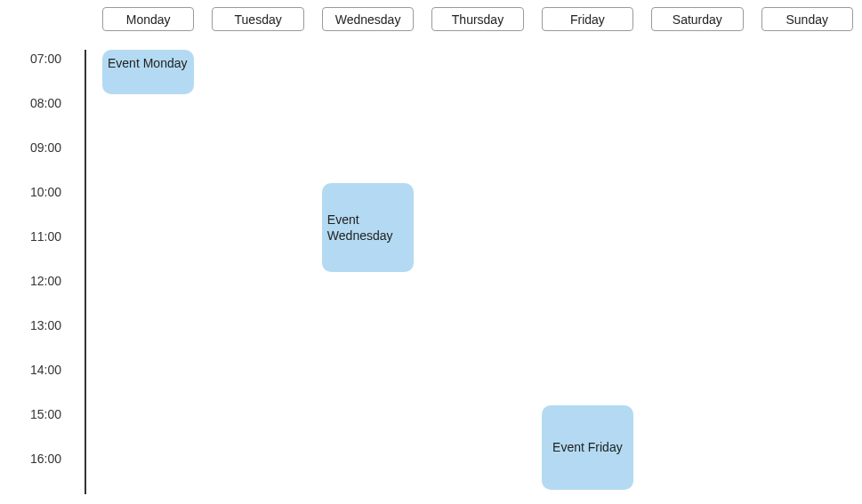  I want to click on time-label: 12:00, so click(43, 294).